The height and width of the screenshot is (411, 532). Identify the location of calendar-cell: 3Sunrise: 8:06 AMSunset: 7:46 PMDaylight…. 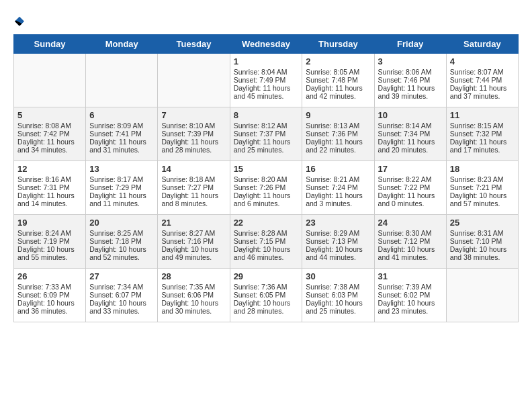
(410, 81).